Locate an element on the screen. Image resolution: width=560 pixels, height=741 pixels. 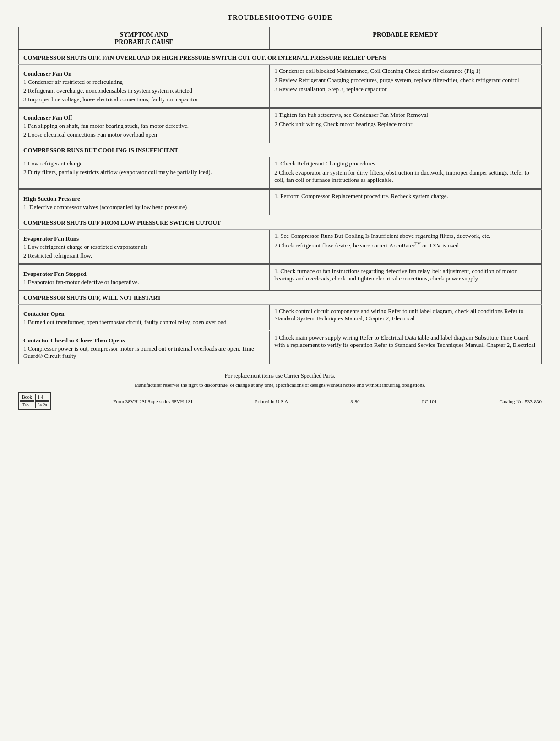
sub-section-row-2-0: Evaporator Fan Runs1 Low refrigerant cha… is located at coordinates (280, 247).